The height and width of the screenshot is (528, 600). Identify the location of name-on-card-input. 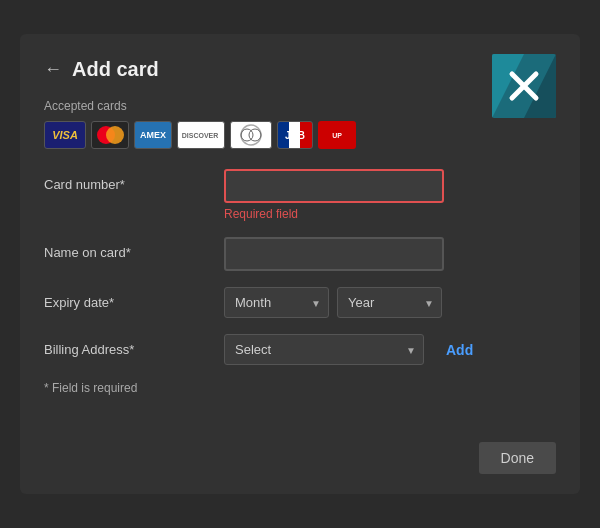
(334, 254).